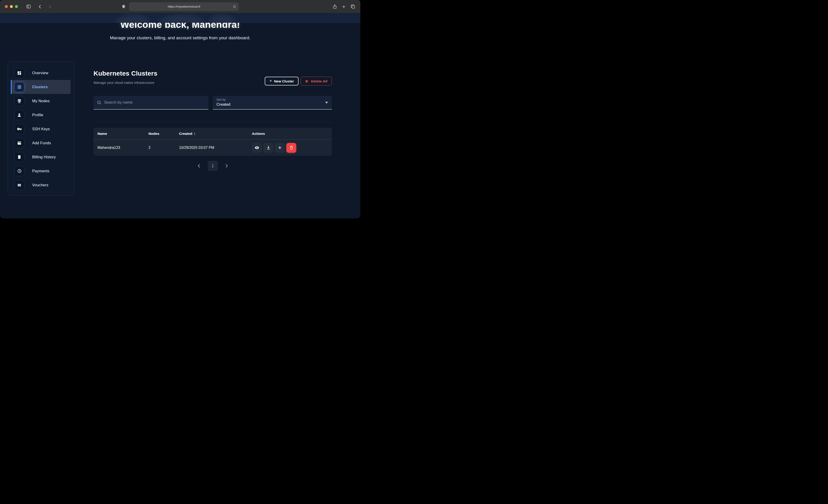 The width and height of the screenshot is (828, 504). I want to click on nodes-rack-icon, so click(19, 101).